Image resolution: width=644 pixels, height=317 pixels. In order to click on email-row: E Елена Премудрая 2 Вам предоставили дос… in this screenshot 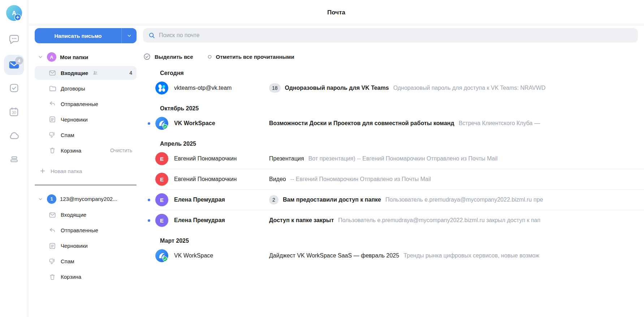, I will do `click(394, 200)`.